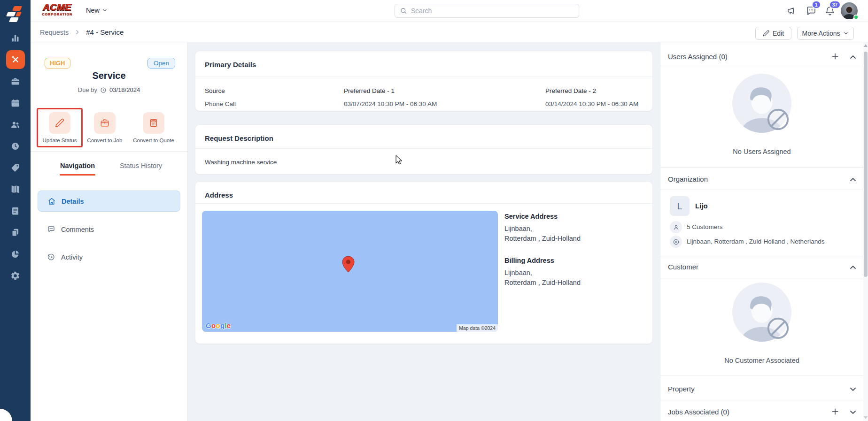 This screenshot has width=868, height=421. What do you see at coordinates (57, 7) in the screenshot?
I see `brand-name: ACME` at bounding box center [57, 7].